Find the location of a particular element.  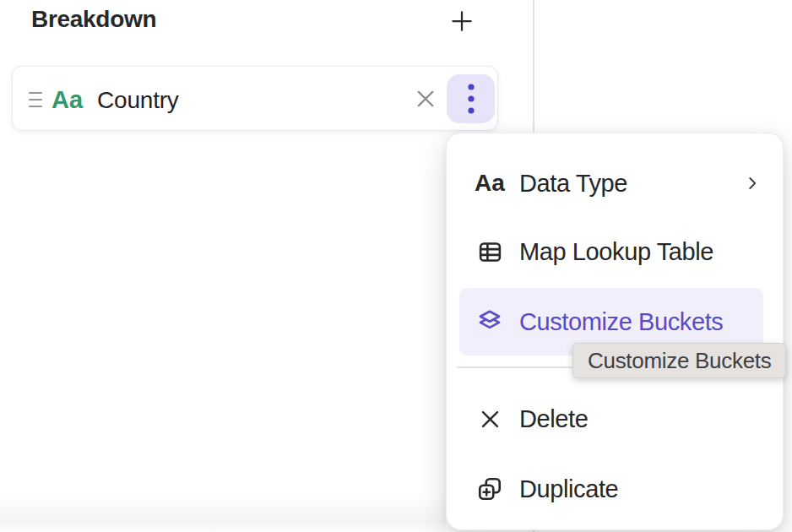

menu-item-label: Data Type is located at coordinates (573, 184).